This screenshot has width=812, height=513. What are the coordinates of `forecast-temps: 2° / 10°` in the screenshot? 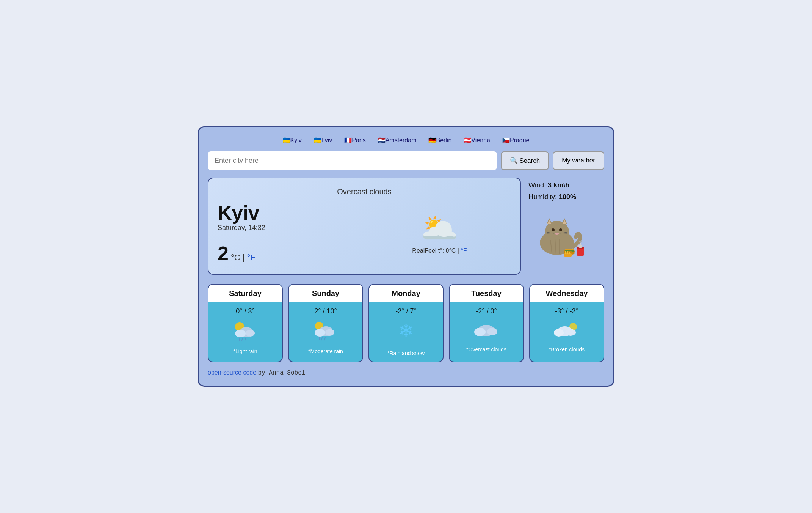 It's located at (325, 311).